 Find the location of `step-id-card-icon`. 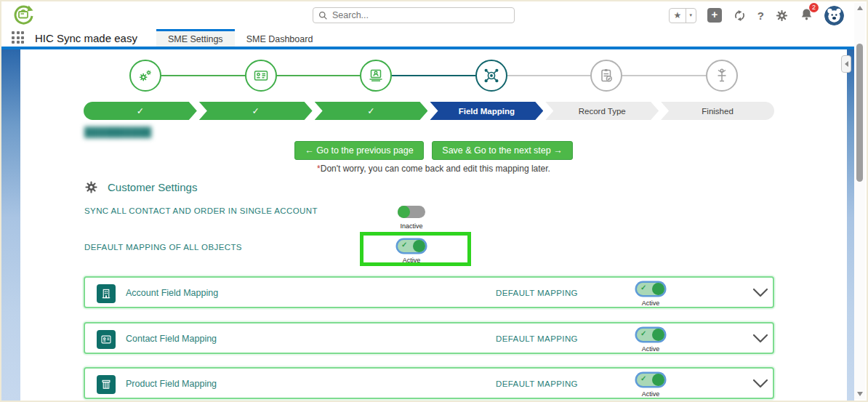

step-id-card-icon is located at coordinates (261, 76).